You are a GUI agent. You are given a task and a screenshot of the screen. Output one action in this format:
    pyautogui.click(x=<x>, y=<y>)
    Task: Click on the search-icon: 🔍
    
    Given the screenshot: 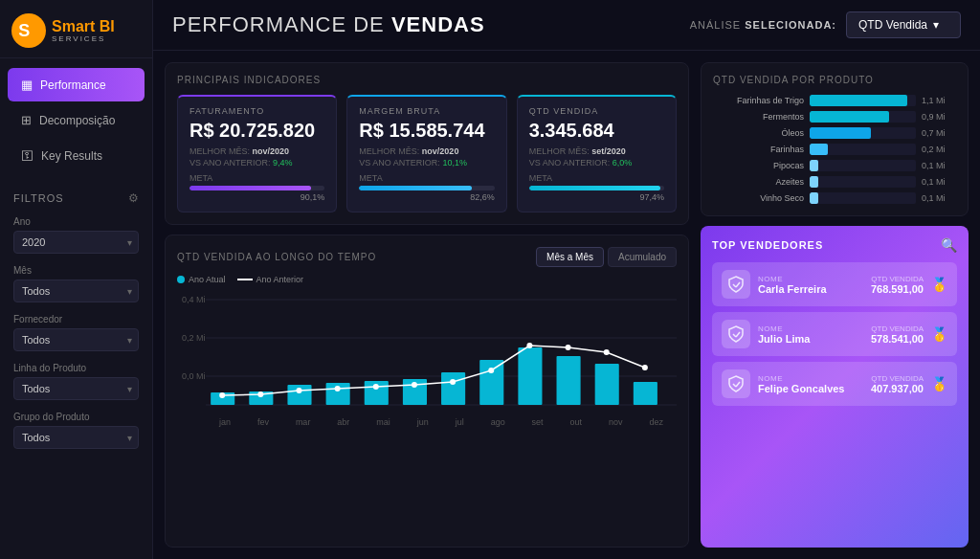 What is the action you would take?
    pyautogui.click(x=949, y=245)
    